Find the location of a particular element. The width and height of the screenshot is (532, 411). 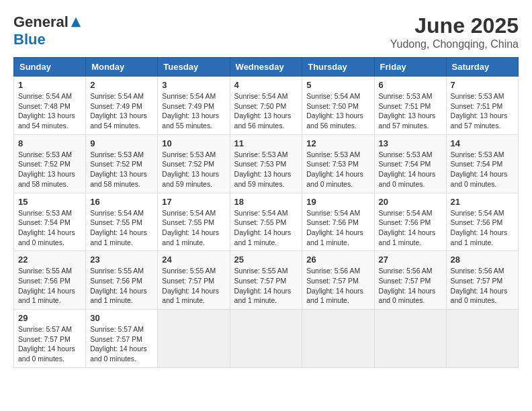

day-number: 16 is located at coordinates (122, 201).